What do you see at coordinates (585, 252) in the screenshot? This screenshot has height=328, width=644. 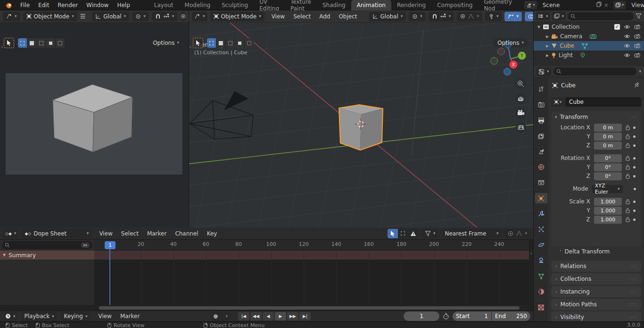 I see `delta-transform-panel: ›Delta Transform` at bounding box center [585, 252].